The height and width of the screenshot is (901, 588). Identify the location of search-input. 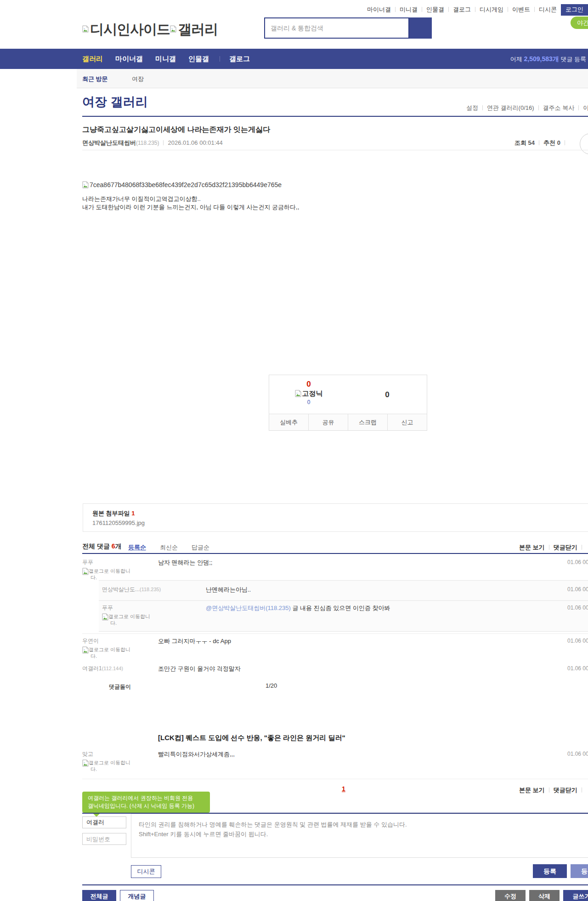
(337, 28).